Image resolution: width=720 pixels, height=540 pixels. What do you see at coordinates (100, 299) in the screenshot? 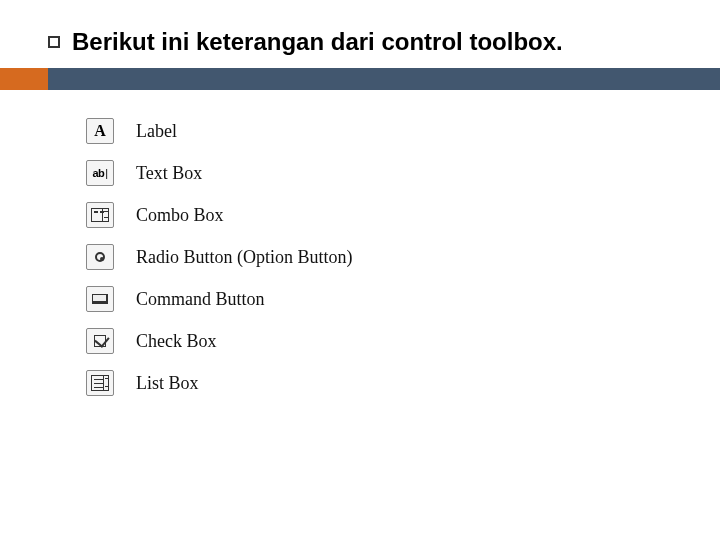
I see `command-icon` at bounding box center [100, 299].